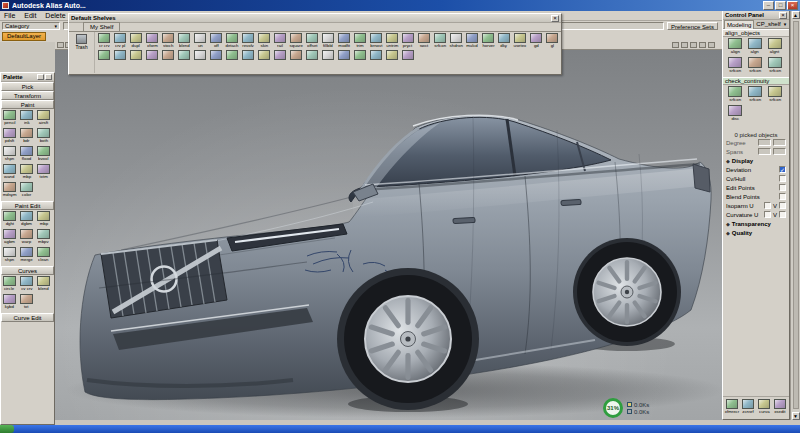 This screenshot has height=433, width=800. I want to click on scroll-down-icon: ▼, so click(796, 416).